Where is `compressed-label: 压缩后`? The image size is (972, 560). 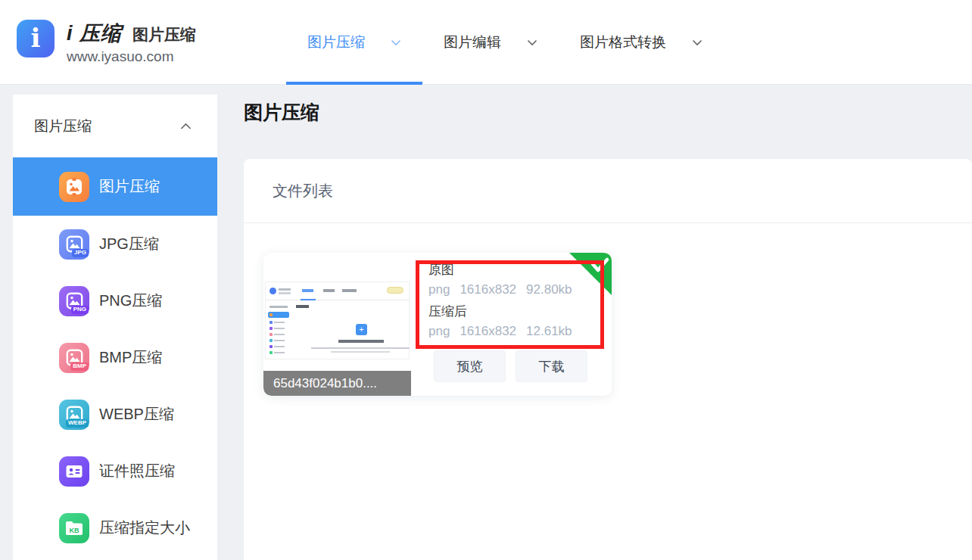
compressed-label: 压缩后 is located at coordinates (506, 312).